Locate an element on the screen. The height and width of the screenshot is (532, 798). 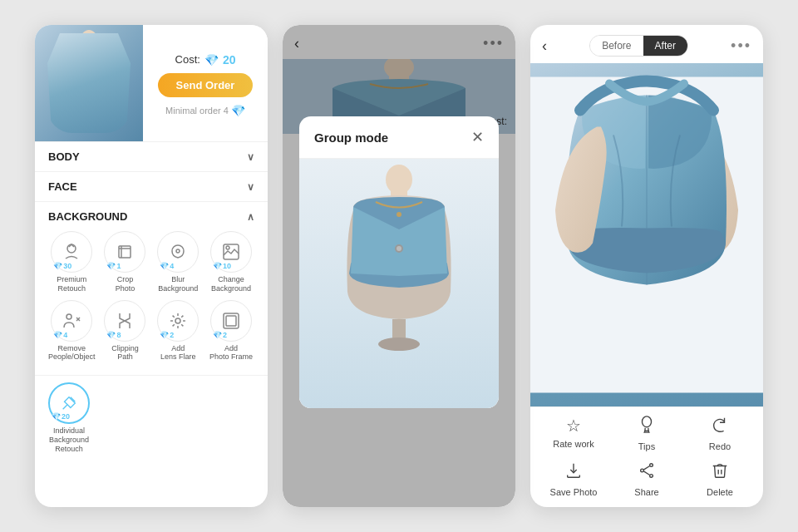
tool-blur-bg: 💎4 BlurBackground is located at coordinates (178, 263).